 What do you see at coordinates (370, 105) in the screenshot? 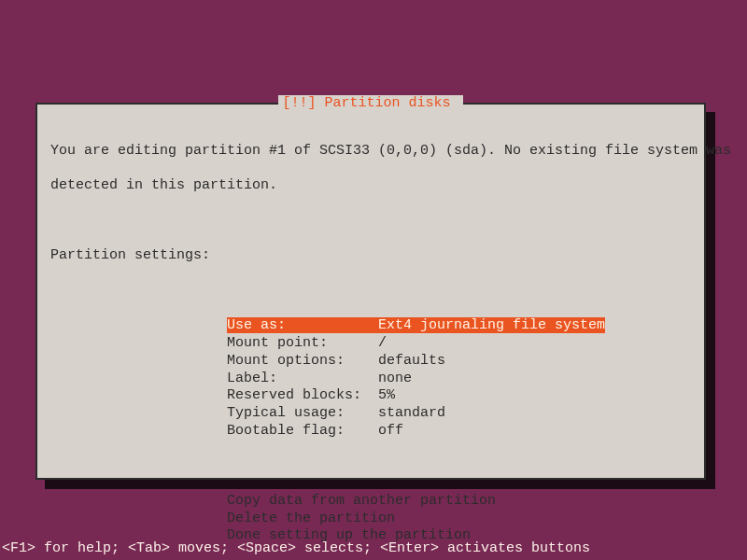
I see `dialog-title: [!!] Partition disks` at bounding box center [370, 105].